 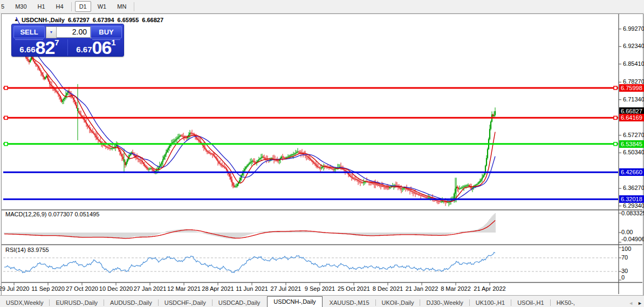 What do you see at coordinates (422, 289) in the screenshot?
I see `date-axis-label: 21 Jan 2022` at bounding box center [422, 289].